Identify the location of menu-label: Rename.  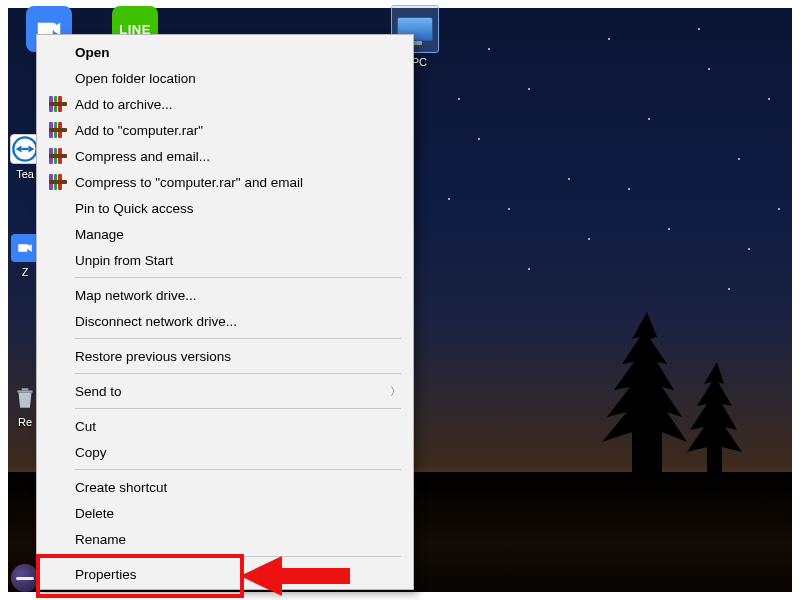
(238, 540).